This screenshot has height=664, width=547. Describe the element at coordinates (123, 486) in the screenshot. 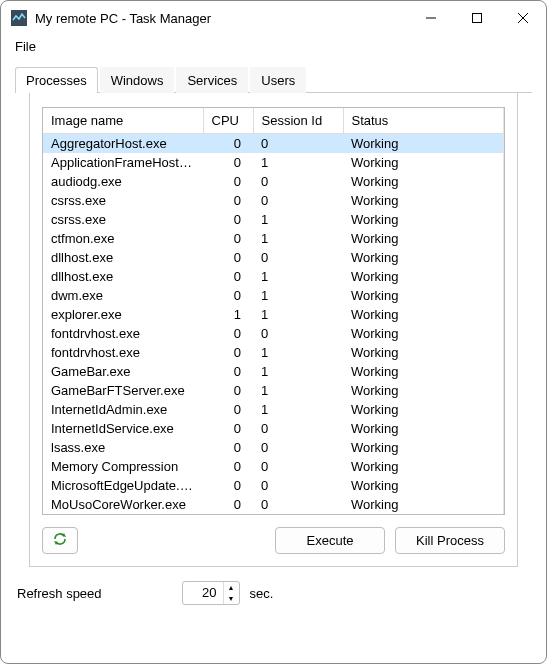

I see `cell-image-name: MicrosoftEdgeUpdate.exe` at that location.